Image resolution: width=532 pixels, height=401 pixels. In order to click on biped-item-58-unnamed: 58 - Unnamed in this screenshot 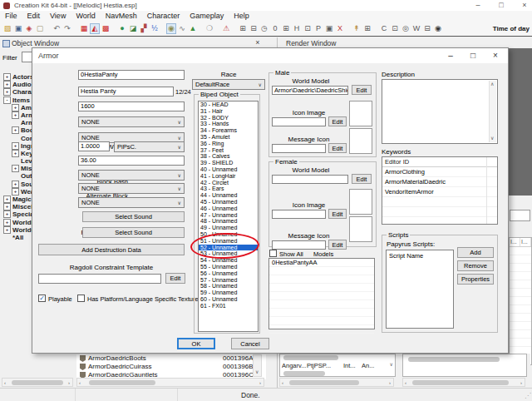, I will do `click(228, 286)`.